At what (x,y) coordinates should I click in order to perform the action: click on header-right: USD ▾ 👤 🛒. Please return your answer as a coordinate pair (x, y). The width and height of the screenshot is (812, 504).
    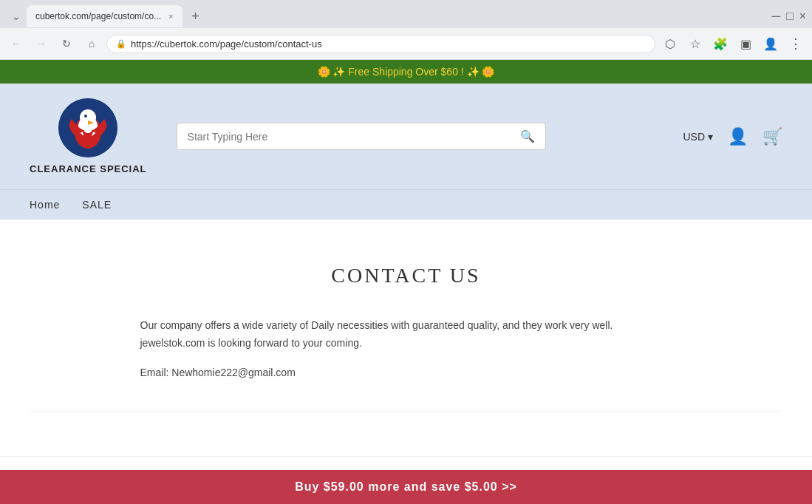
    Looking at the image, I should click on (733, 137).